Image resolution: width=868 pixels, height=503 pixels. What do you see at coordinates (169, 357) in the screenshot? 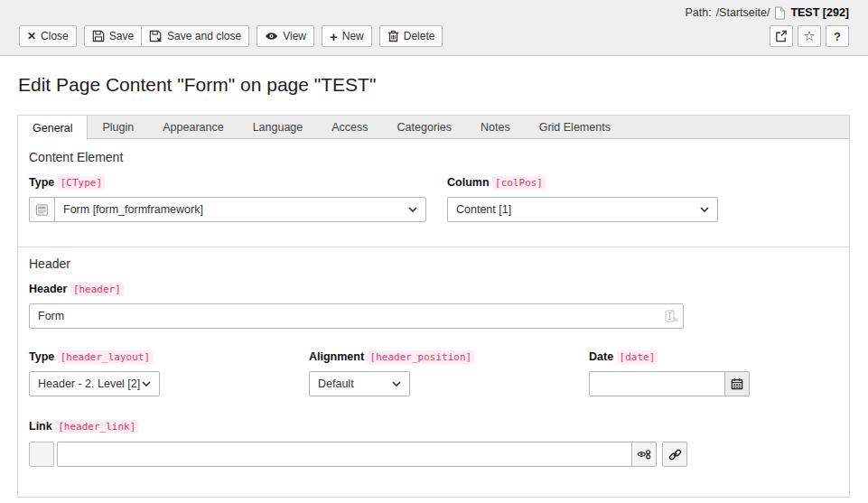
I see `header-layout-label: Type [header_layout]` at bounding box center [169, 357].